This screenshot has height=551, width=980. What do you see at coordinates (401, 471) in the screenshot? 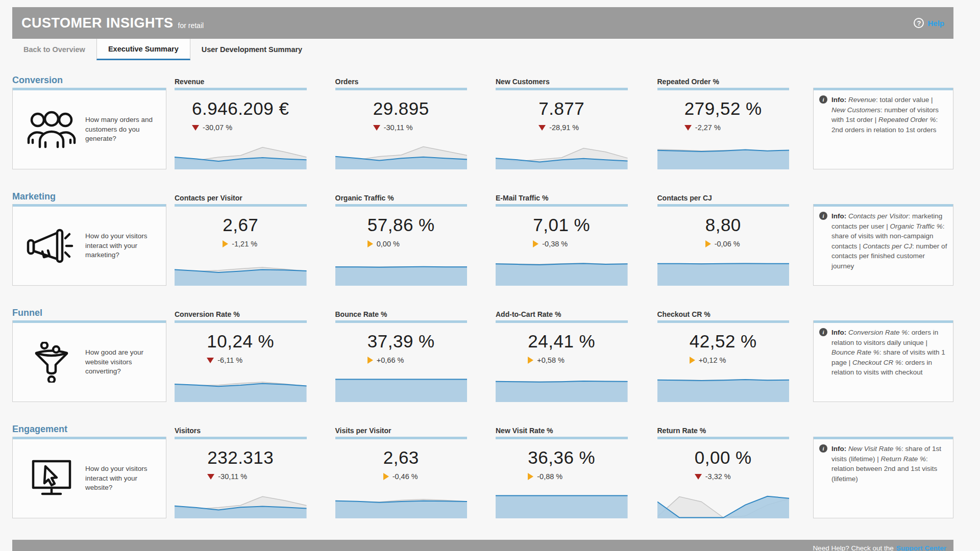
I see `kpi-tile: Visits per Visitor2,63-0,46 %` at bounding box center [401, 471].